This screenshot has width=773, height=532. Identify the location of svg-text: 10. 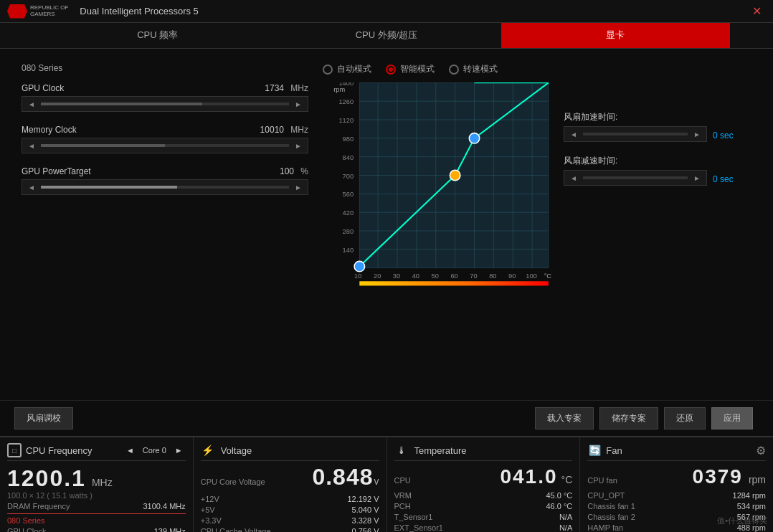
(358, 276).